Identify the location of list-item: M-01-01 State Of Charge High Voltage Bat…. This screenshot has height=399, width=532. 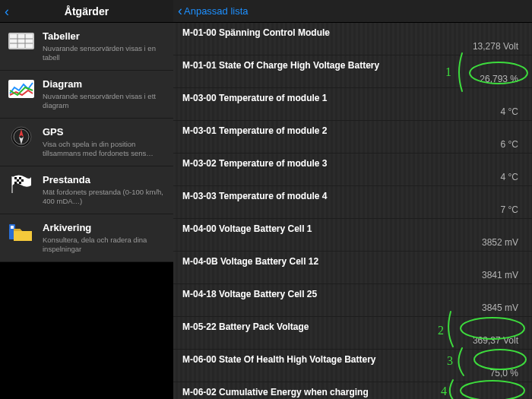
(353, 71).